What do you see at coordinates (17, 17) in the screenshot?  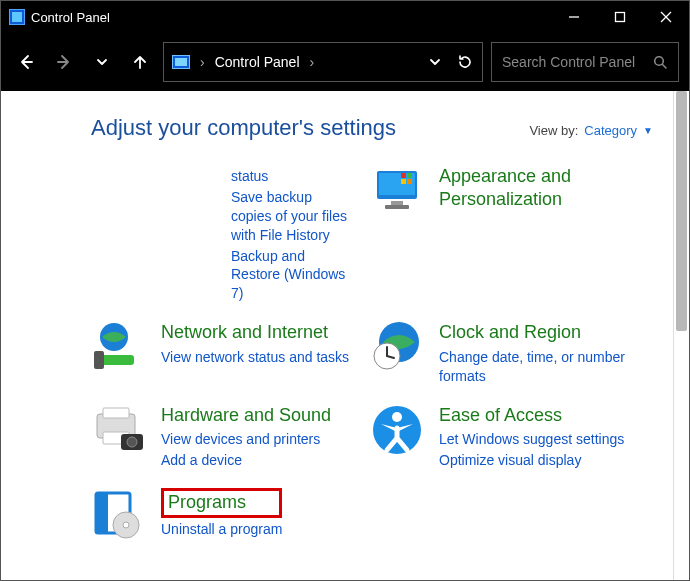 I see `app-icon` at bounding box center [17, 17].